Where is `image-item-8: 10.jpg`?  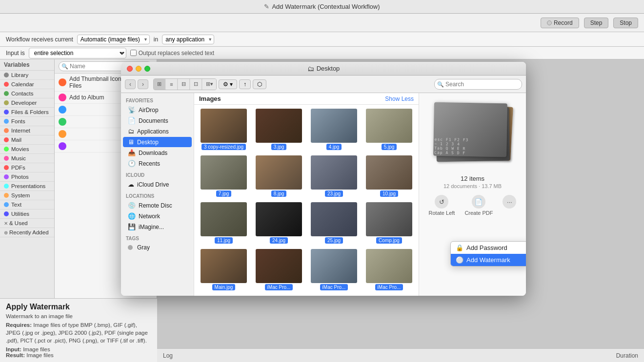 image-item-8: 10.jpg is located at coordinates (389, 177).